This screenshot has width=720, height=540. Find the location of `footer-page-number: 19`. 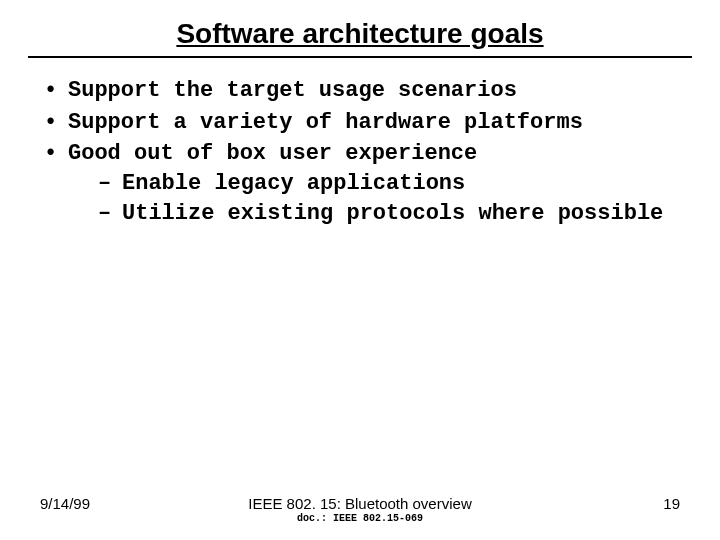

footer-page-number: 19 is located at coordinates (635, 504).